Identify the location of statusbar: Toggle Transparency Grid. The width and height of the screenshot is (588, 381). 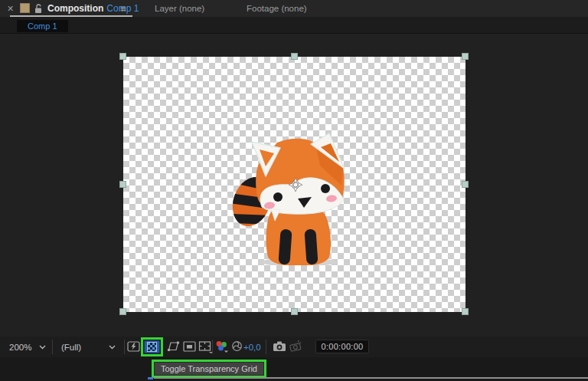
(294, 370).